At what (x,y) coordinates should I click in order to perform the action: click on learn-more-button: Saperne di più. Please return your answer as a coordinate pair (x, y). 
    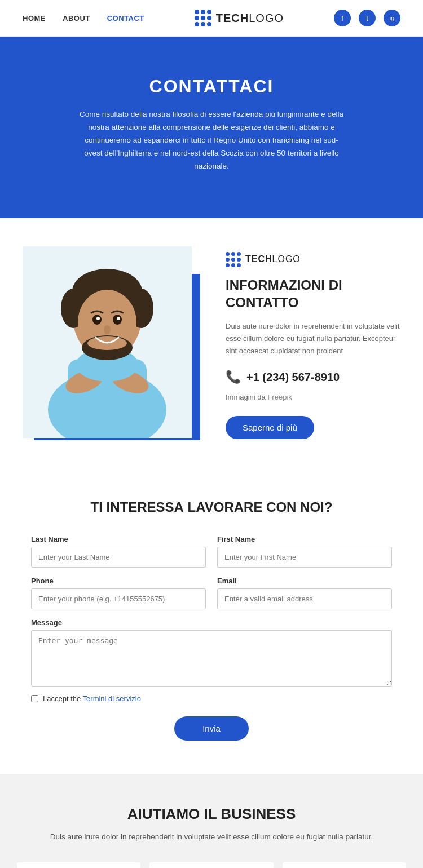
    Looking at the image, I should click on (270, 427).